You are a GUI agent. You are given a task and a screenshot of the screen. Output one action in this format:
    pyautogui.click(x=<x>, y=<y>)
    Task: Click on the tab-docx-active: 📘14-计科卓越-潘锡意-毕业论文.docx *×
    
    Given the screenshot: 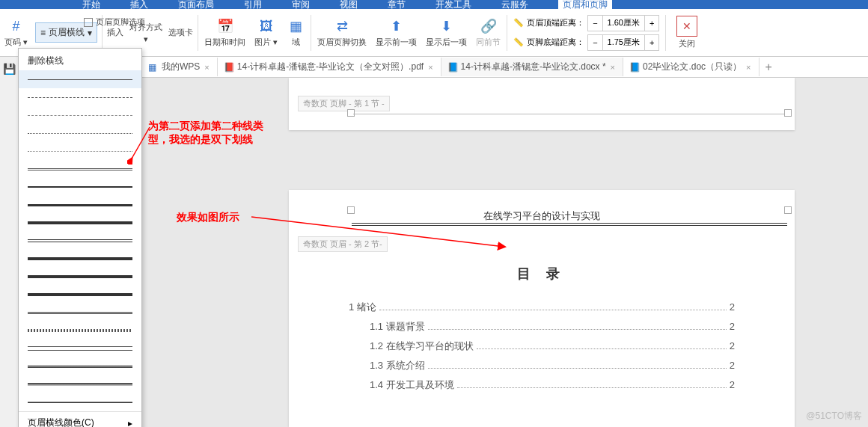 What is the action you would take?
    pyautogui.click(x=533, y=67)
    